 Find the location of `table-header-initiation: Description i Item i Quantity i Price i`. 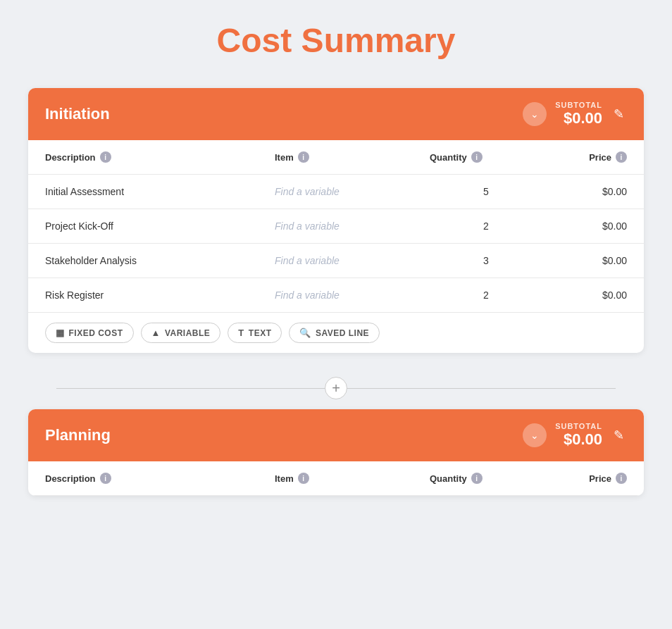

table-header-initiation: Description i Item i Quantity i Price i is located at coordinates (336, 158).